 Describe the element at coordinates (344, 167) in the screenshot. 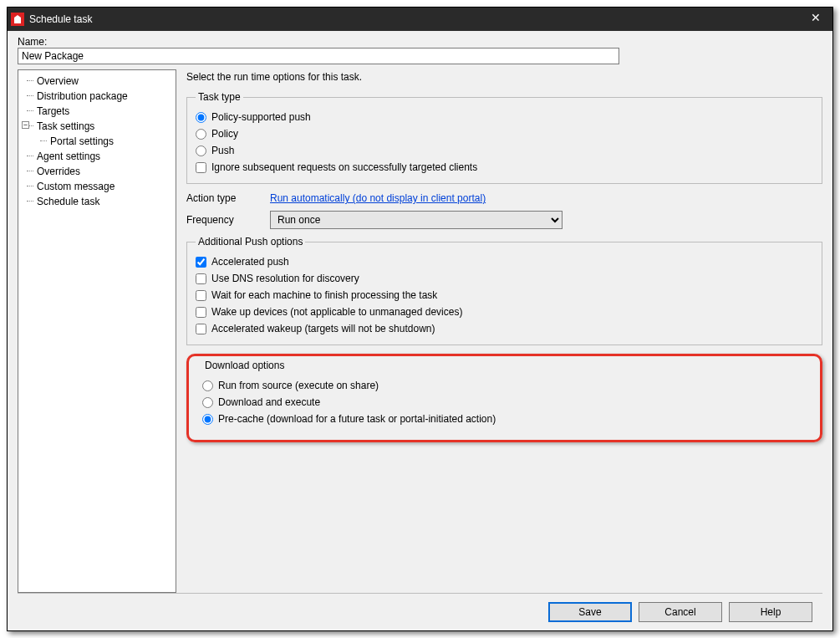

I see `checkbox-label: Ignore subsequent requests on successful…` at that location.